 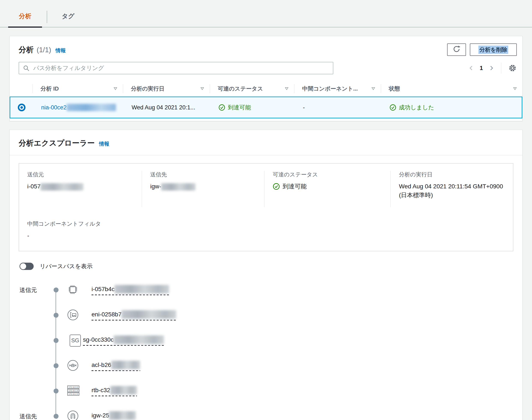 I want to click on search-box, so click(x=176, y=68).